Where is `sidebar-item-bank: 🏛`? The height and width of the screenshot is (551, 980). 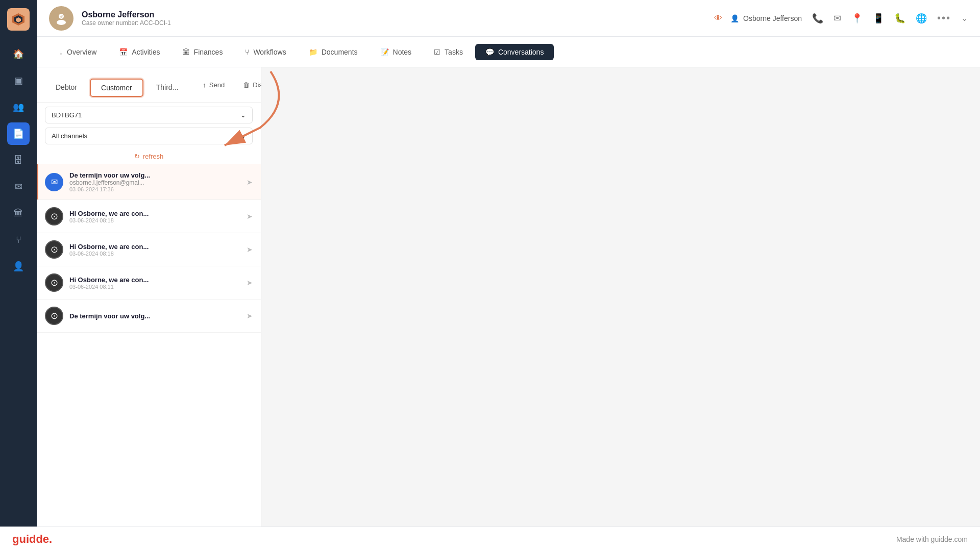 sidebar-item-bank: 🏛 is located at coordinates (18, 213).